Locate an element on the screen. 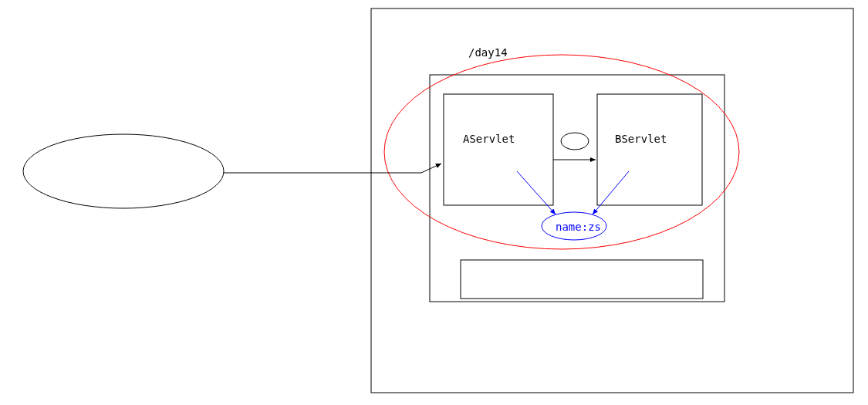  arrow-bservlet-to-name is located at coordinates (611, 193).